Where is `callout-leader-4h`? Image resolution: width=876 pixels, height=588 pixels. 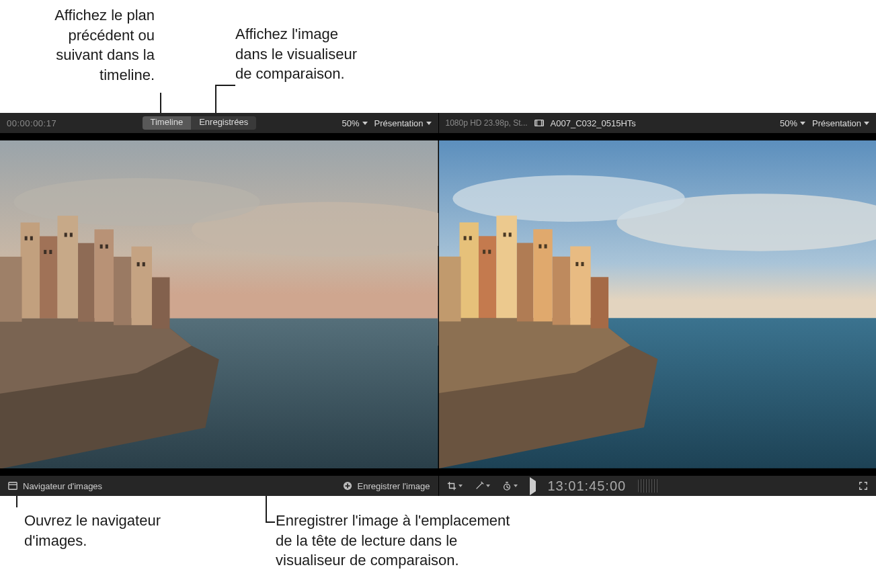 callout-leader-4h is located at coordinates (270, 522).